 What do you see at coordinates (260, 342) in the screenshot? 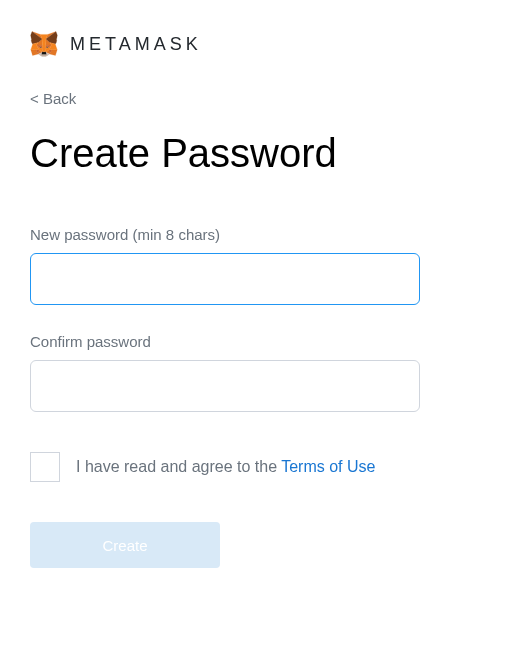
I see `confirm-password-label: Confirm password` at bounding box center [260, 342].